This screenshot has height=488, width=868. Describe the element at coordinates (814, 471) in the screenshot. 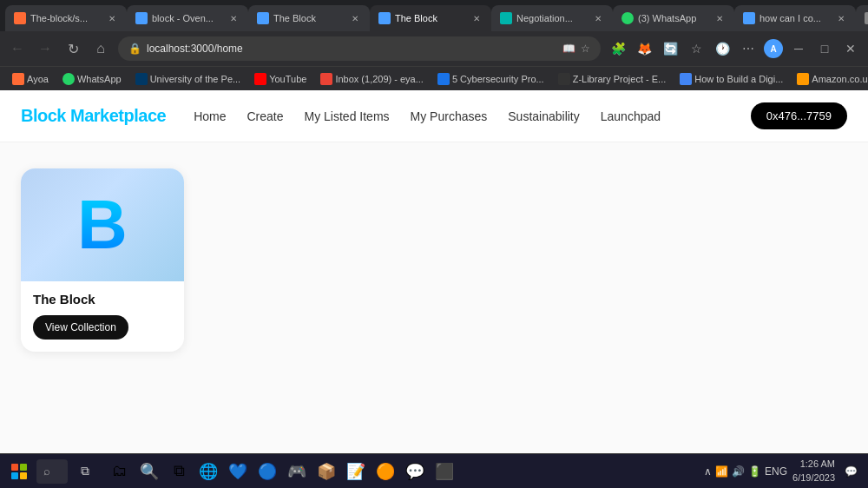

I see `clock: 1:26 AM 6/19/2023` at that location.